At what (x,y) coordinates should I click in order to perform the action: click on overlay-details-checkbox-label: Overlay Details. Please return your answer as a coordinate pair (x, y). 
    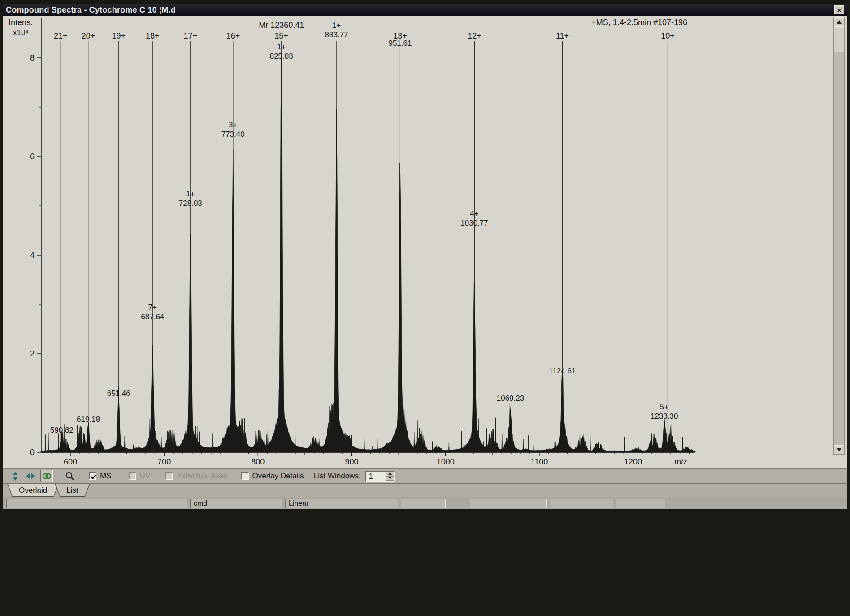
    Looking at the image, I should click on (278, 476).